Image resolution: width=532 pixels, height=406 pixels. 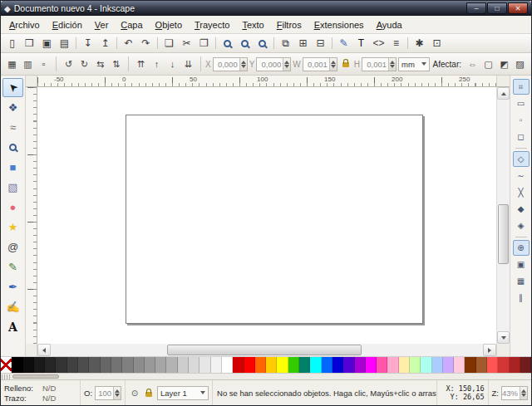 I want to click on redo-button: ↷, so click(x=146, y=43).